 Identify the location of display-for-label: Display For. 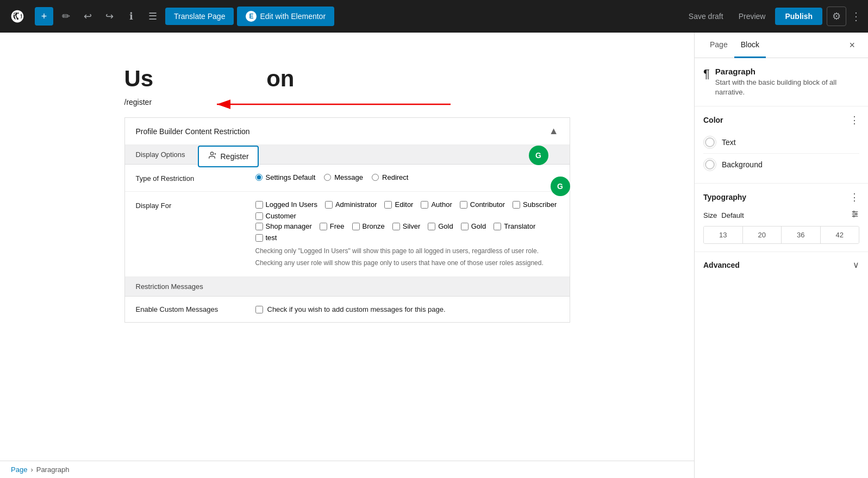
(190, 205).